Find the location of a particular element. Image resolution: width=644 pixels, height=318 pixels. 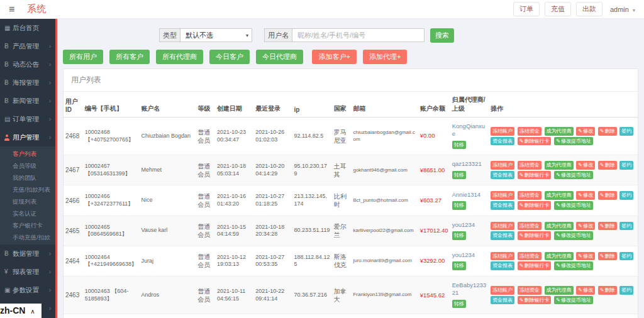

quick-filter-button: 所有代理商 is located at coordinates (180, 57).